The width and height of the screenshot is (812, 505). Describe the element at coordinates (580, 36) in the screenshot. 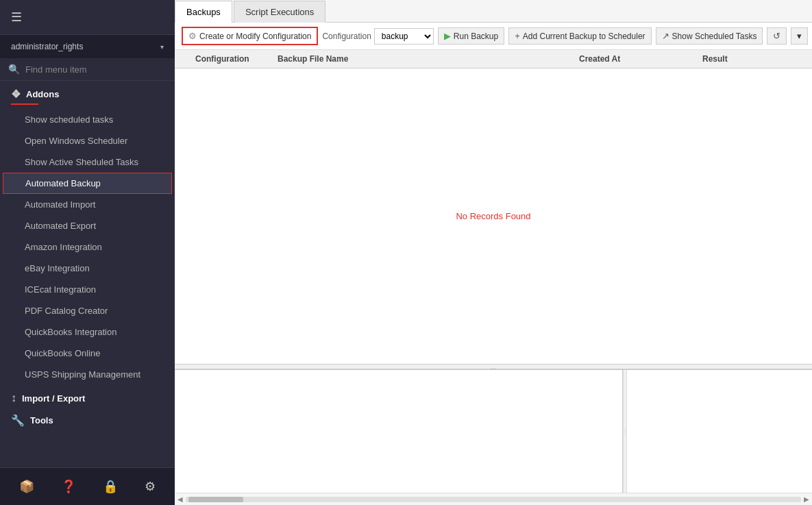

I see `add-to-scheduler-button: + Add Current Backup to Scheduler` at that location.